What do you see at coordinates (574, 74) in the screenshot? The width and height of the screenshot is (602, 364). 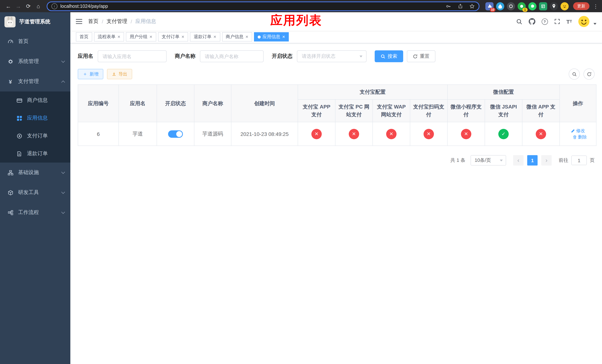 I see `toggle-search-button` at bounding box center [574, 74].